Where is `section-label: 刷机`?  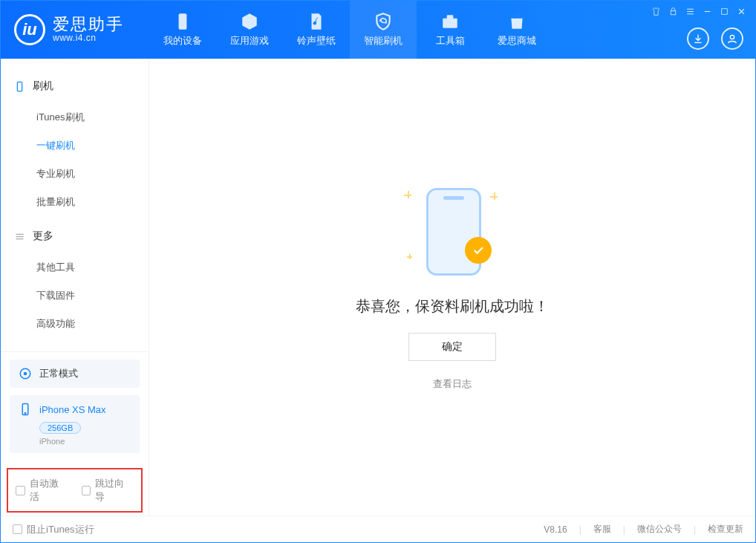
section-label: 刷机 is located at coordinates (43, 86).